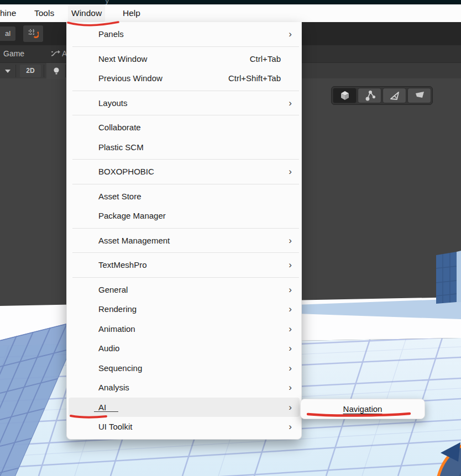  I want to click on lightbulb-icon, so click(56, 71).